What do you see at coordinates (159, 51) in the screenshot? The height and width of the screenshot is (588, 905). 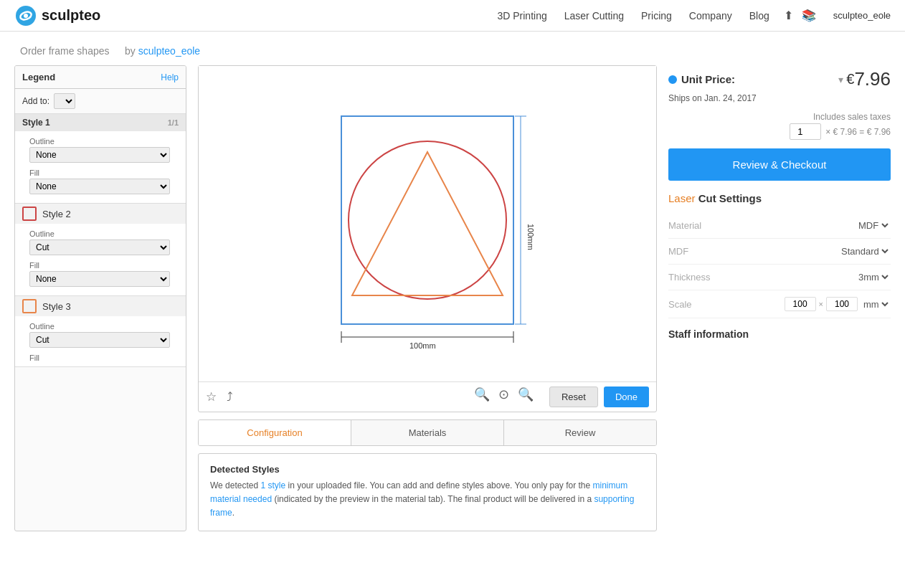 I see `page-title-by: by sculpteo_eole` at bounding box center [159, 51].